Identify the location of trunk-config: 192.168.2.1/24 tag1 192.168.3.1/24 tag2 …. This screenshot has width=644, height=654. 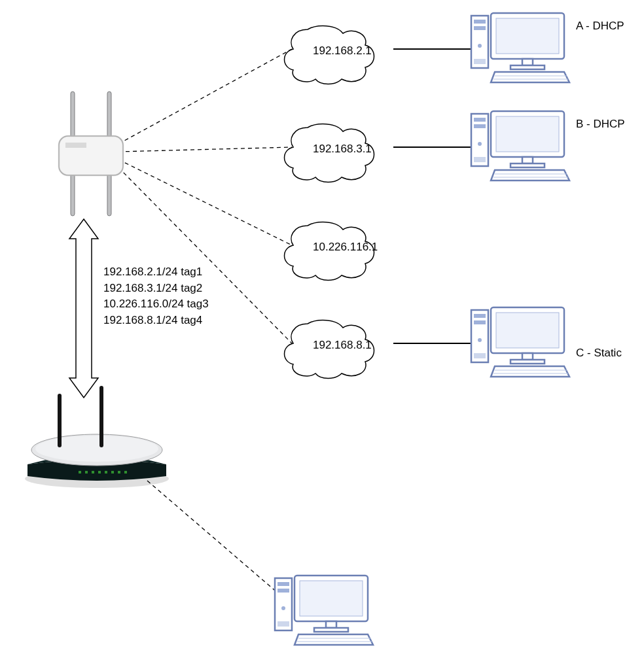
(156, 297).